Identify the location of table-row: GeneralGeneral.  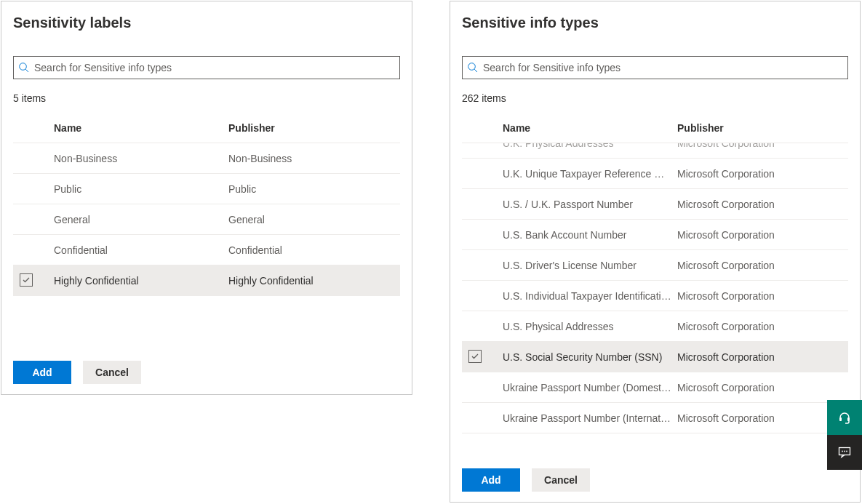
(207, 220).